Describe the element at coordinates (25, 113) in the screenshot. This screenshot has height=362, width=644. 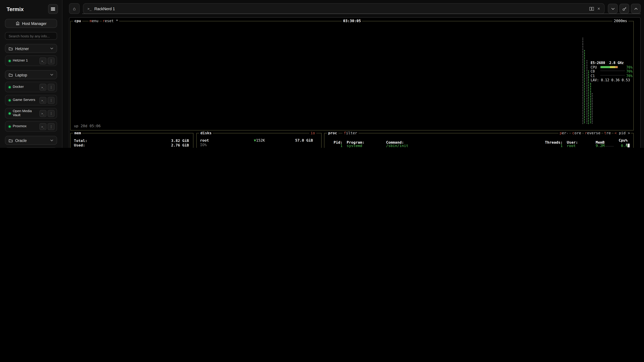
I see `host-name: Open Media Vault` at that location.